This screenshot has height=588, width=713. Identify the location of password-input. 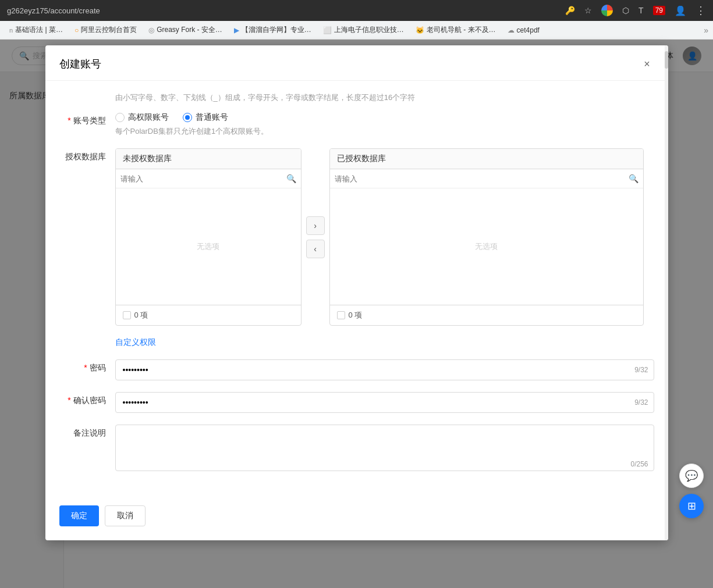
(385, 370).